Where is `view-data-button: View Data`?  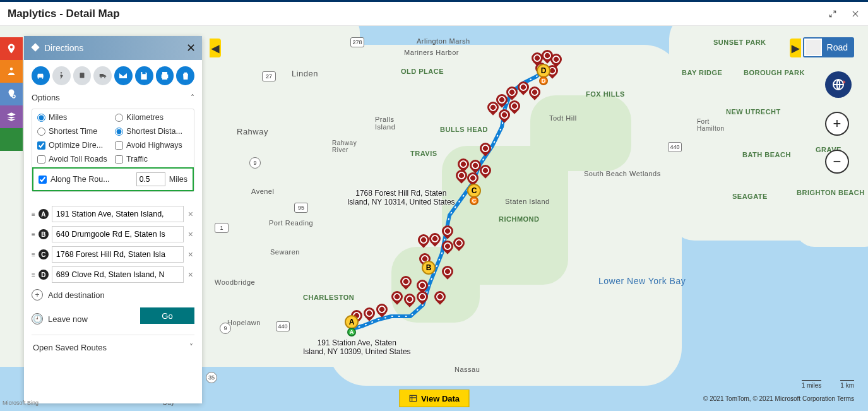
view-data-button: View Data is located at coordinates (434, 398).